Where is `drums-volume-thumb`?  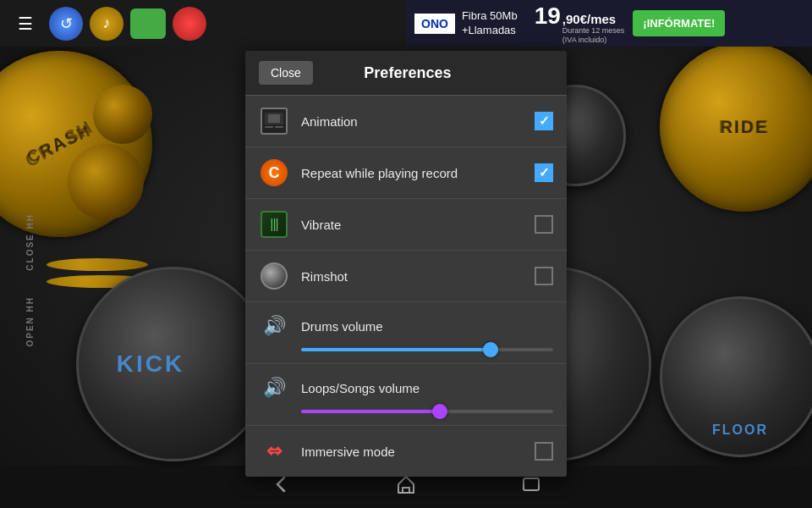
drums-volume-thumb is located at coordinates (491, 350).